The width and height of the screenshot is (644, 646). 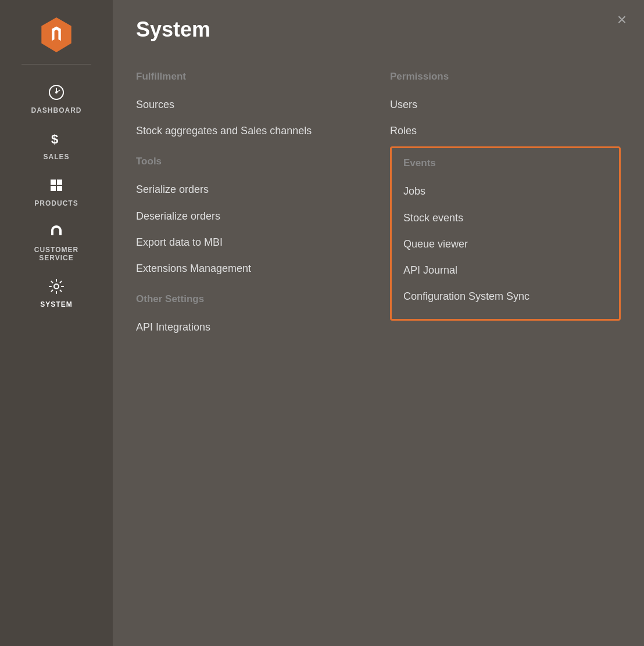 I want to click on close-button: ×, so click(x=622, y=20).